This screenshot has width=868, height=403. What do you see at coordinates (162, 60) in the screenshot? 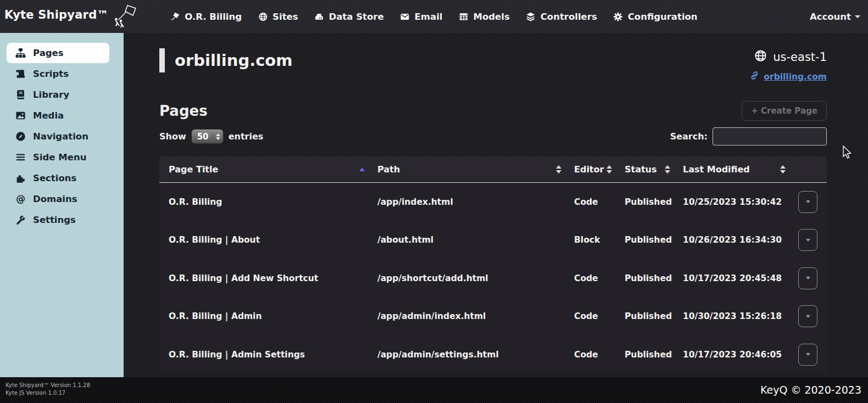
I see `accent-bar` at bounding box center [162, 60].